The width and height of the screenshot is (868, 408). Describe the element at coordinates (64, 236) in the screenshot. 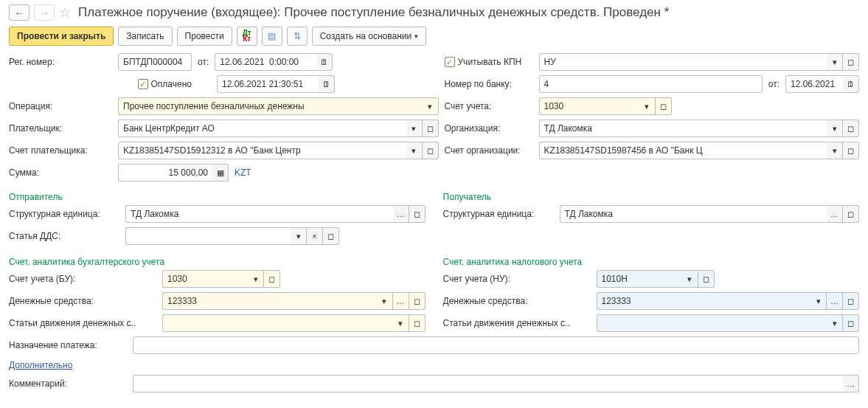

I see `dds-label: Статья ДДС:` at that location.